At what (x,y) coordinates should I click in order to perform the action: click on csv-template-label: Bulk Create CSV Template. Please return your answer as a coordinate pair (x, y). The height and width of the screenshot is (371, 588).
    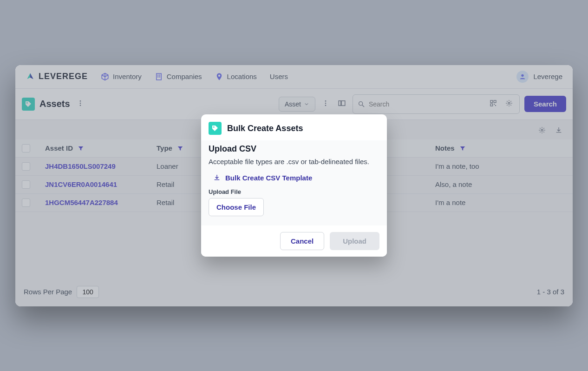
    Looking at the image, I should click on (268, 178).